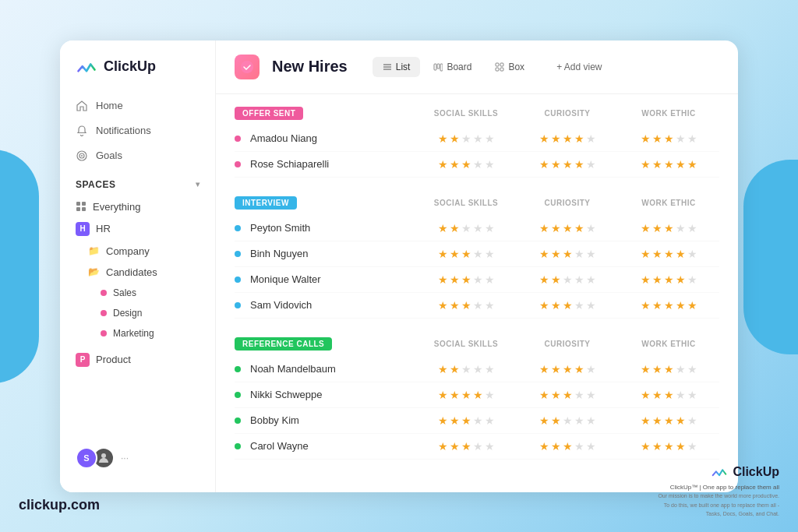 This screenshot has height=532, width=798. I want to click on table-row-2-0: Noah Mandelbaum★★★★★★★★★★★★★★★, so click(477, 369).